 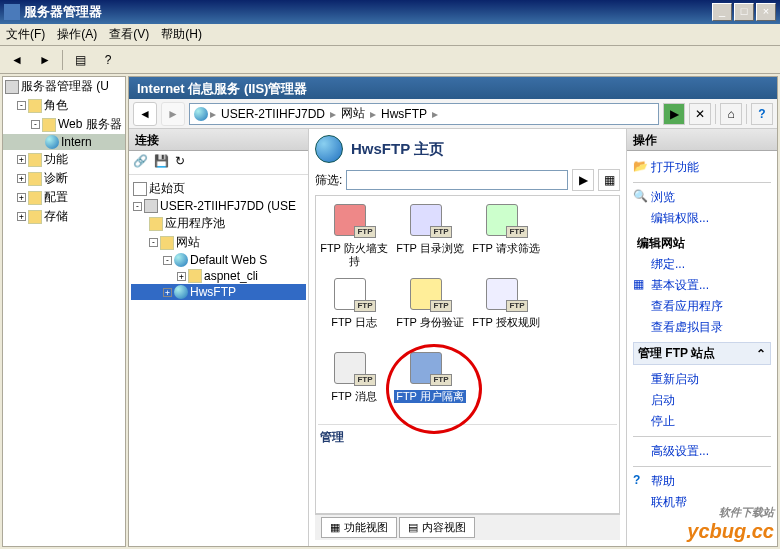 I want to click on nav-back-button: ◄, so click(x=145, y=114).